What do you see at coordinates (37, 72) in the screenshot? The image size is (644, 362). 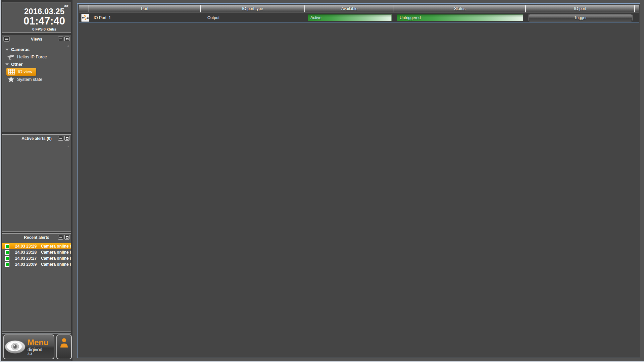 I see `tree-item-io-view: IO view` at bounding box center [37, 72].